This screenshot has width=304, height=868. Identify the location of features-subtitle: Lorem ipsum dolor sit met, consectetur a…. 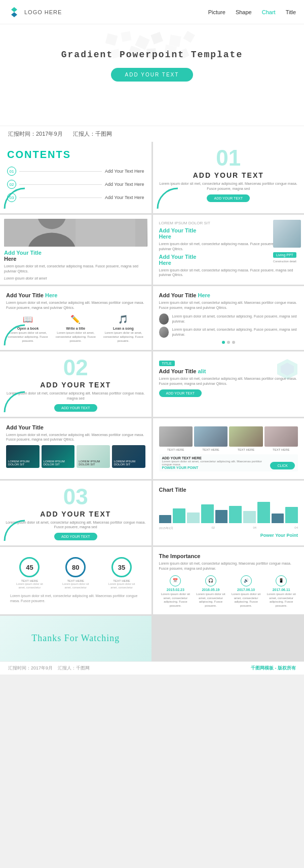
(76, 305).